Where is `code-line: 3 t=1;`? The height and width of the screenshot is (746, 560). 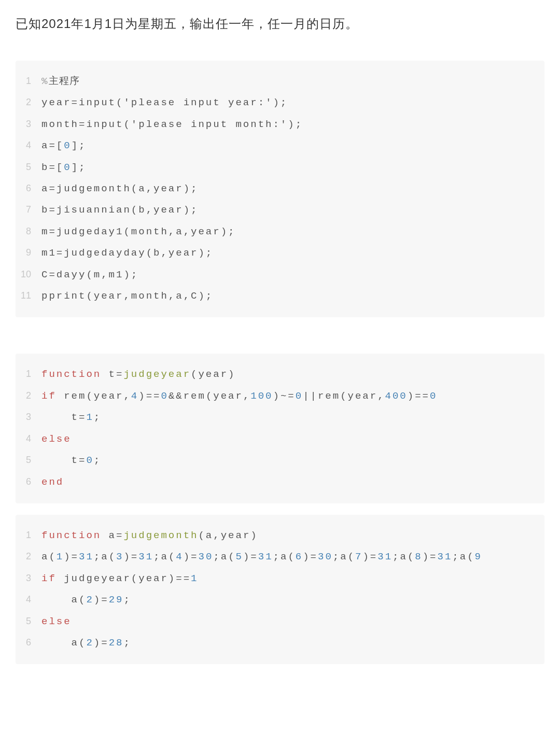 code-line: 3 t=1; is located at coordinates (274, 418).